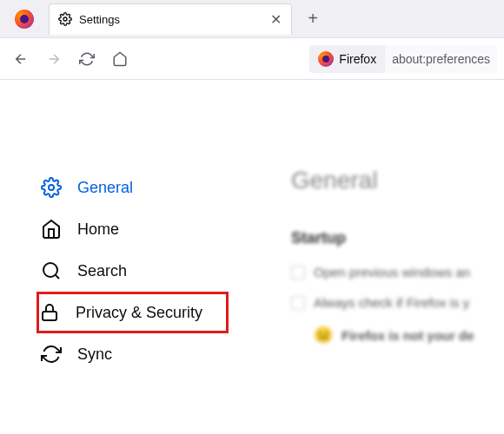  Describe the element at coordinates (132, 229) in the screenshot. I see `sidebar-item-home: Home` at that location.